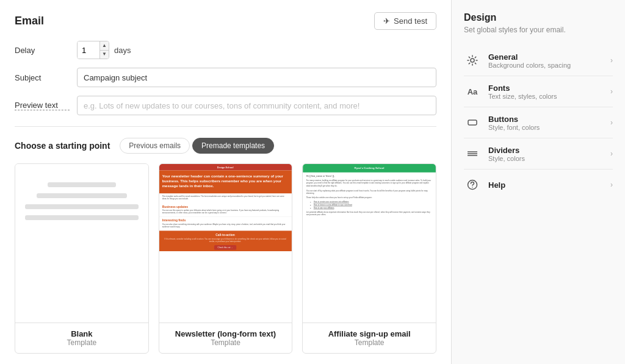 The height and width of the screenshot is (364, 625). I want to click on tab-previous-emails: Previous emails, so click(155, 146).